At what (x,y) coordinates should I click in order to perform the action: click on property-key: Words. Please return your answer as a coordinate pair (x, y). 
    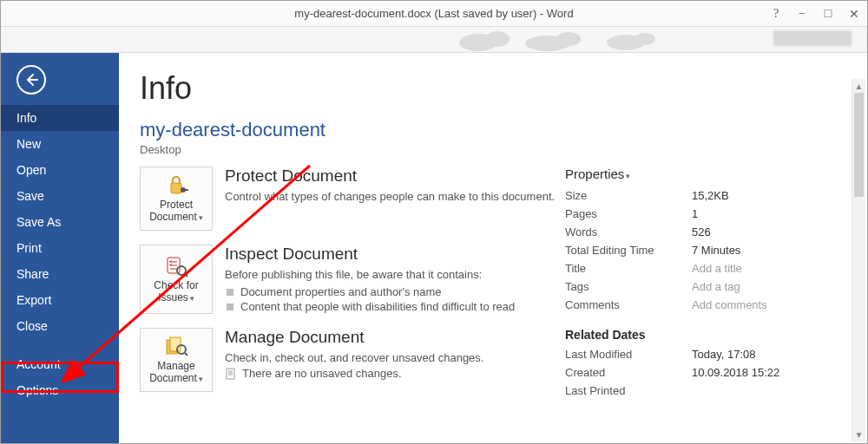
    Looking at the image, I should click on (628, 232).